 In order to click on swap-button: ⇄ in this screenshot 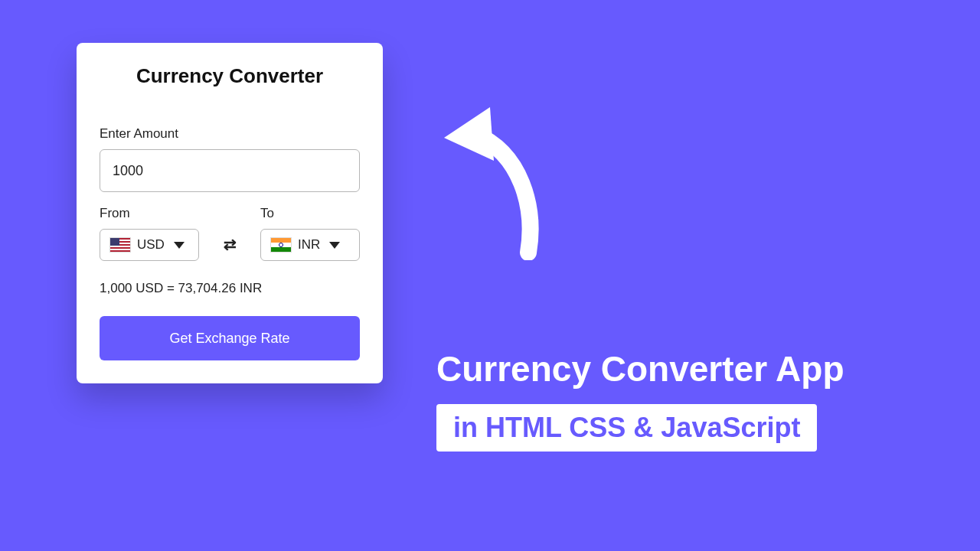, I will do `click(230, 248)`.